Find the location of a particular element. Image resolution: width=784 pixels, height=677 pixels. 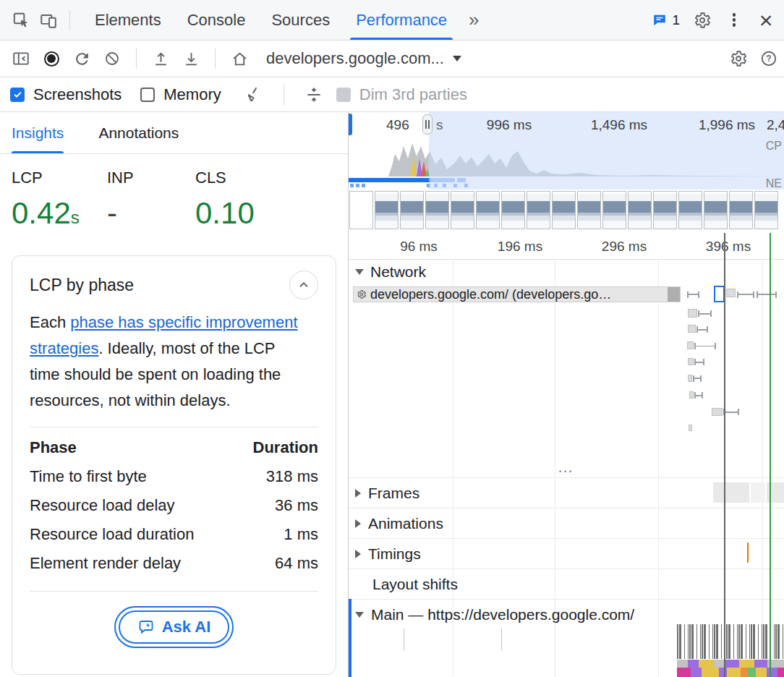

record-and-reload-button is located at coordinates (82, 59).